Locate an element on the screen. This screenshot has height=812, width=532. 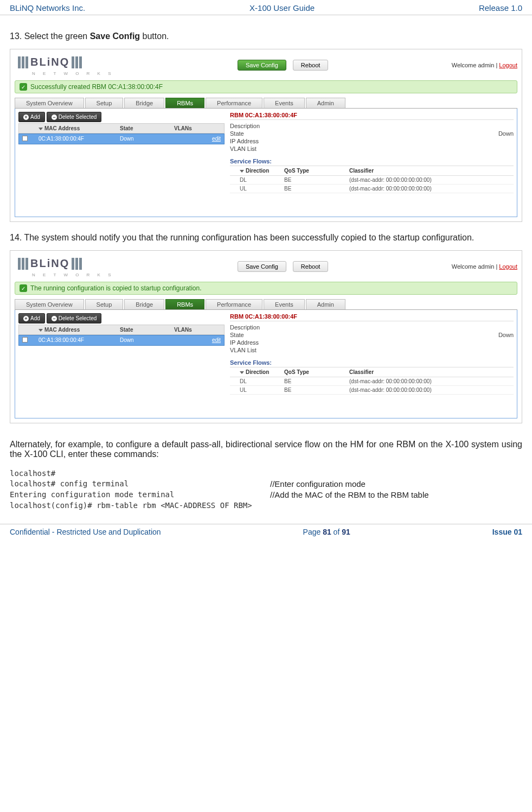
footer-confidential: Confidential - Restricted Use and Duplic… is located at coordinates (86, 532).